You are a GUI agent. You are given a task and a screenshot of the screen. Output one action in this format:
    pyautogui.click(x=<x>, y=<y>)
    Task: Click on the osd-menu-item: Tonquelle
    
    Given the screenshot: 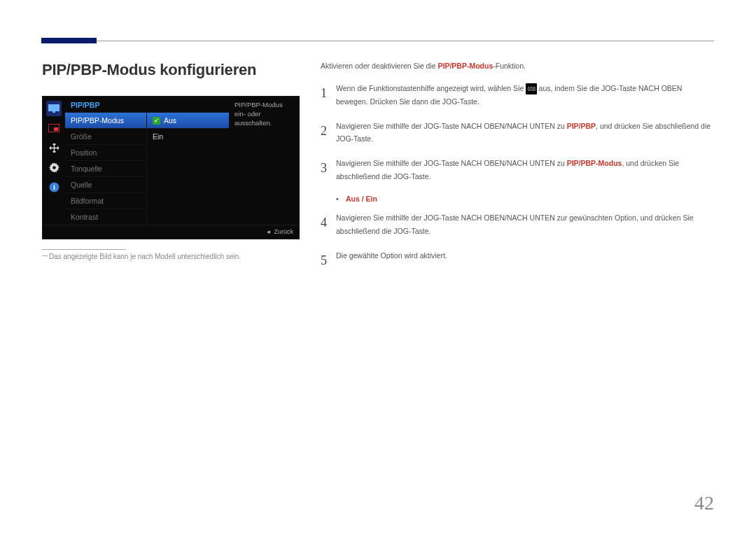 What is the action you would take?
    pyautogui.click(x=106, y=168)
    